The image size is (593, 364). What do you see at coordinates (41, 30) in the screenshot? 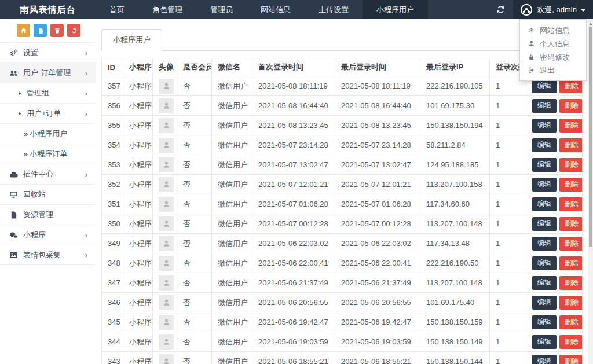
I see `quick-button-file` at bounding box center [41, 30].